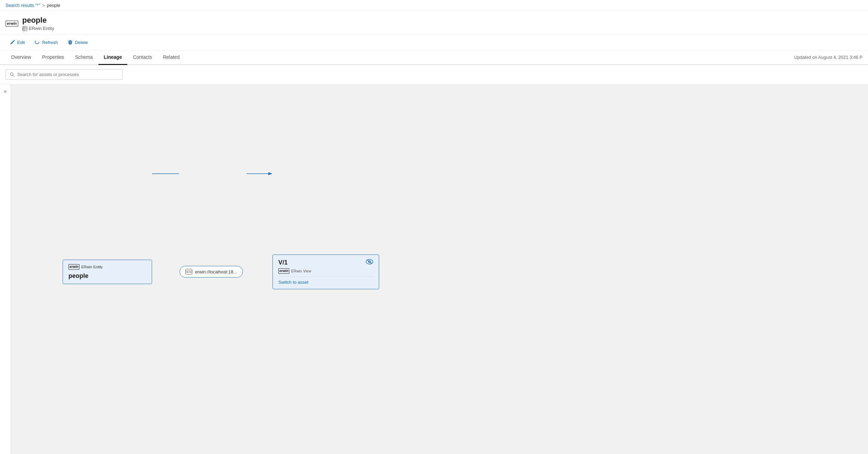 Image resolution: width=868 pixels, height=454 pixels. Describe the element at coordinates (6, 91) in the screenshot. I see `toggle-icon: »` at that location.